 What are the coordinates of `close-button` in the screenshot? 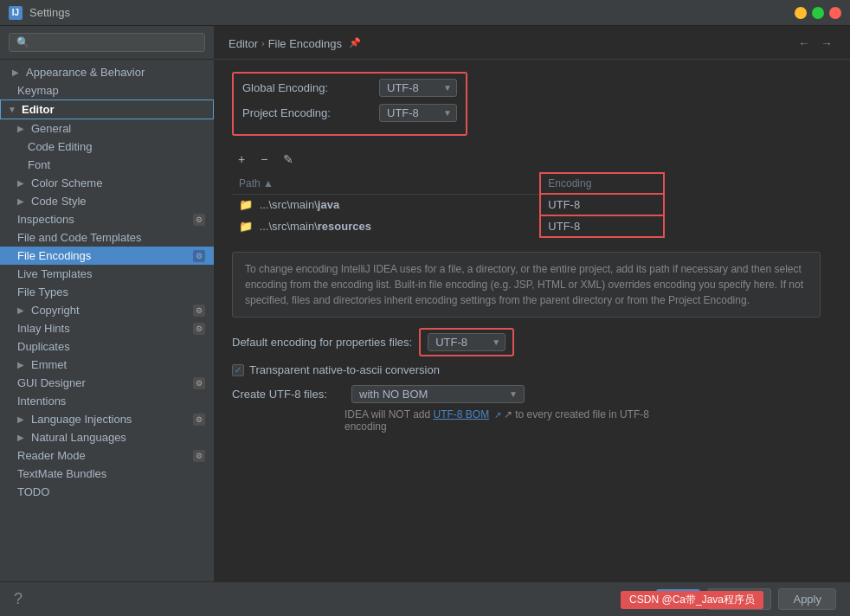 It's located at (835, 13).